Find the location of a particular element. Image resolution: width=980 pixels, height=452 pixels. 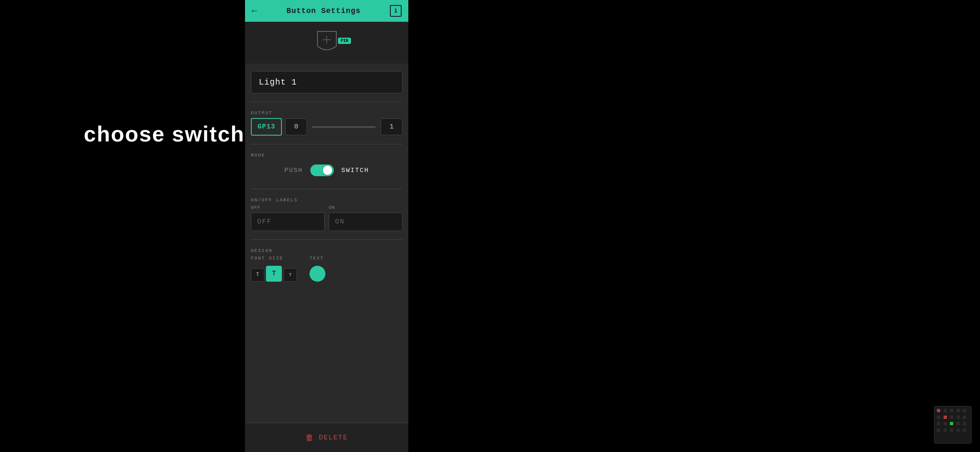

font-size-large: T is located at coordinates (290, 275).